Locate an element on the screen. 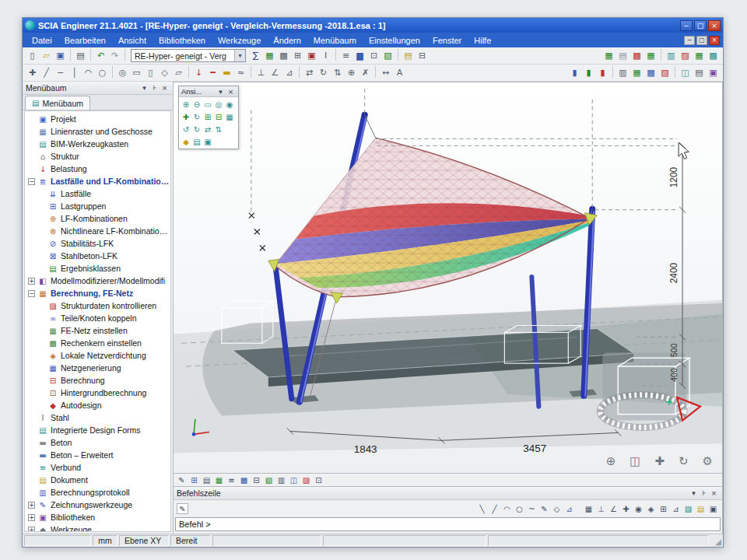 This screenshot has width=747, height=560. collapse-icon: − is located at coordinates (31, 294).